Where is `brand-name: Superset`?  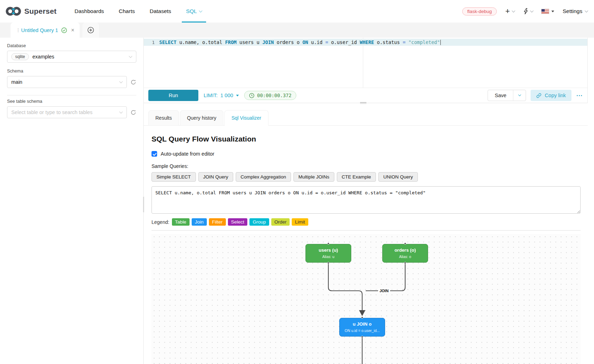
brand-name: Superset is located at coordinates (40, 11).